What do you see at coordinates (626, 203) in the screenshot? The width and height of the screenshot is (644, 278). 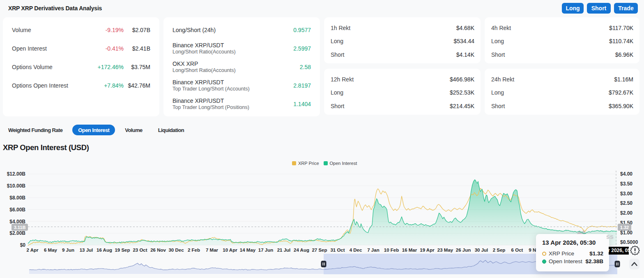 I see `svg-text: $2.50` at bounding box center [626, 203].